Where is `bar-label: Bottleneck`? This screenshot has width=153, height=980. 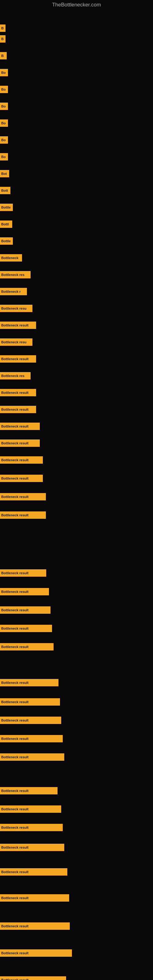 bar-label: Bottleneck is located at coordinates (11, 258).